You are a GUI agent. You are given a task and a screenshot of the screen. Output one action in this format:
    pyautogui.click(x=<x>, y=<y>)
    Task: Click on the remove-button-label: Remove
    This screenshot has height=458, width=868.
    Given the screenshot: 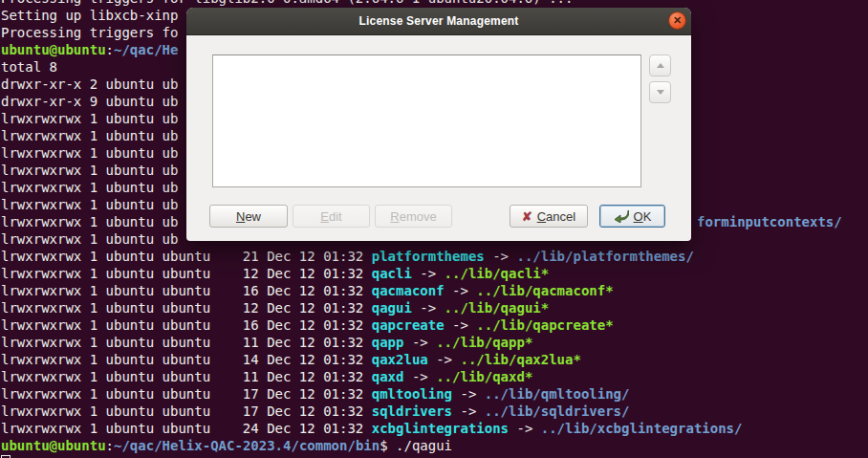 What is the action you would take?
    pyautogui.click(x=413, y=216)
    